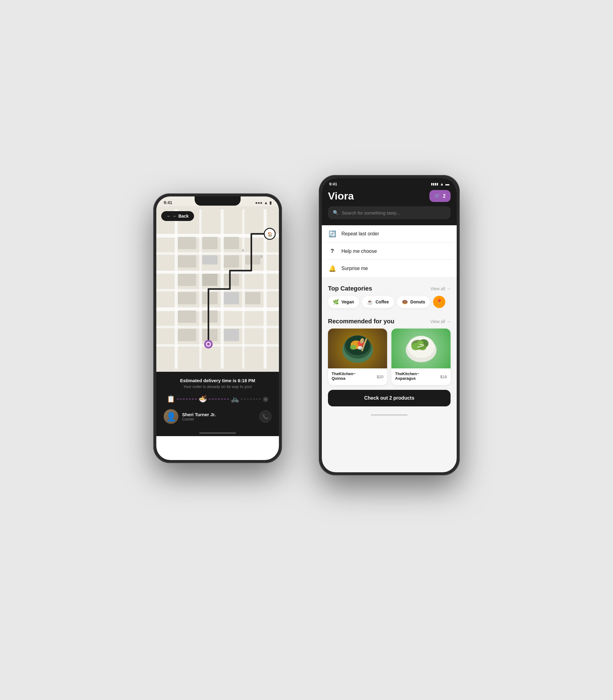 The height and width of the screenshot is (700, 613). What do you see at coordinates (218, 380) in the screenshot?
I see `delivery-time: Estimated delivery time is 6:18 PM` at bounding box center [218, 380].